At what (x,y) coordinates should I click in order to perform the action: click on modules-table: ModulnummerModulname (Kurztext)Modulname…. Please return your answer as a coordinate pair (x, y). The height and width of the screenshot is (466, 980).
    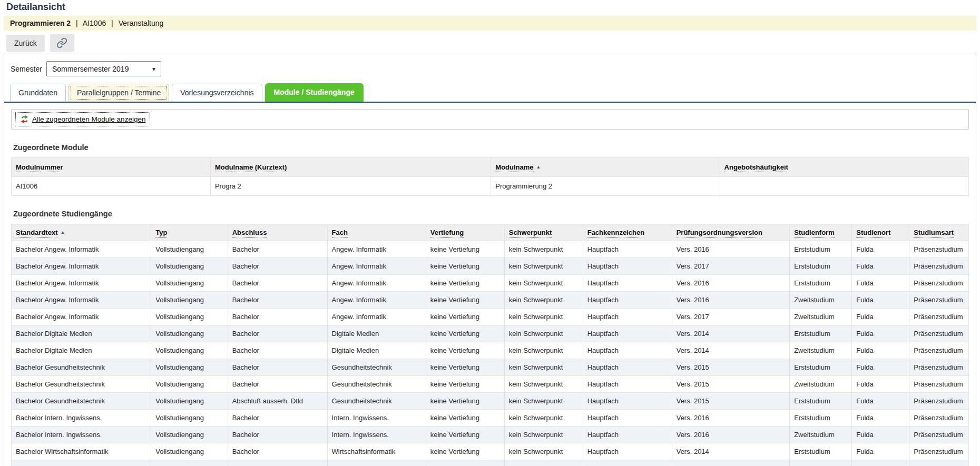
    Looking at the image, I should click on (490, 177).